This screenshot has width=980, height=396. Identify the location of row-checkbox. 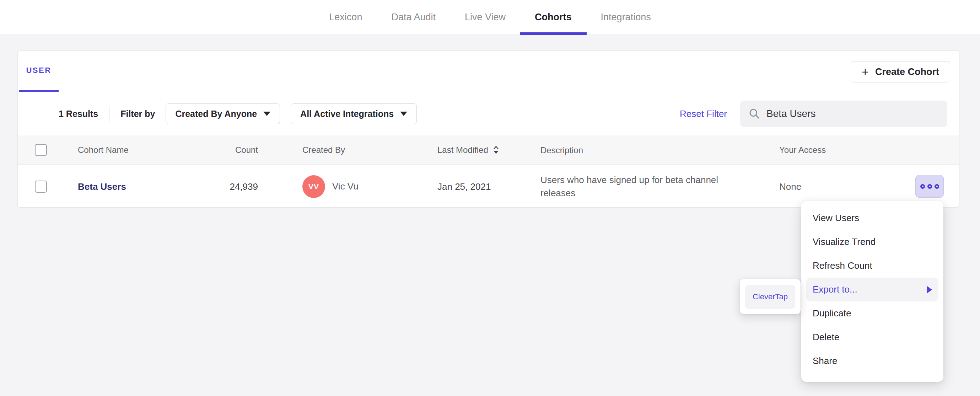
(41, 187).